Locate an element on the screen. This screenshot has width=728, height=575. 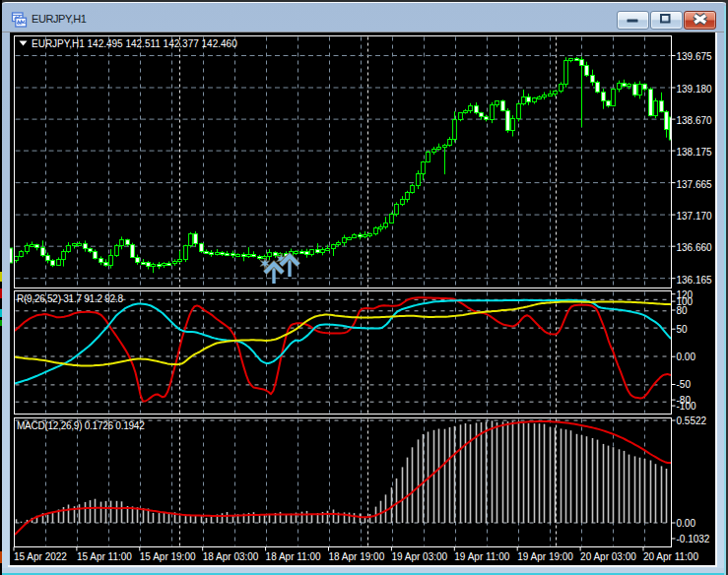
svg-text: 136.165 is located at coordinates (695, 280).